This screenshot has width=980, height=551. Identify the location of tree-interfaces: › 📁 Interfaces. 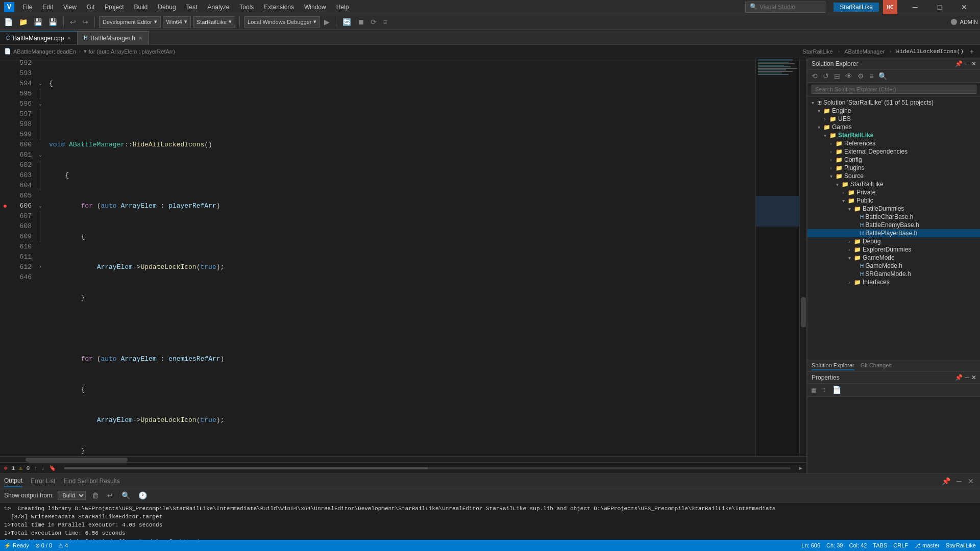
(894, 282).